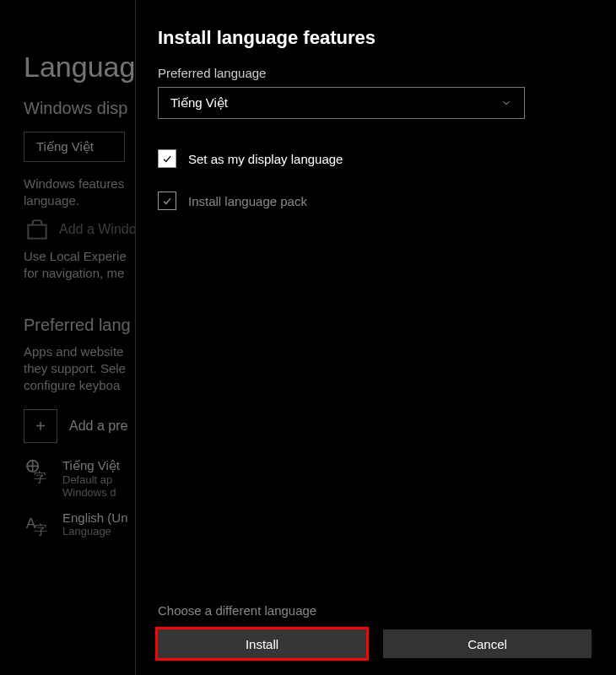 The height and width of the screenshot is (675, 616). I want to click on set-display-language-row: Set as my display language, so click(375, 159).